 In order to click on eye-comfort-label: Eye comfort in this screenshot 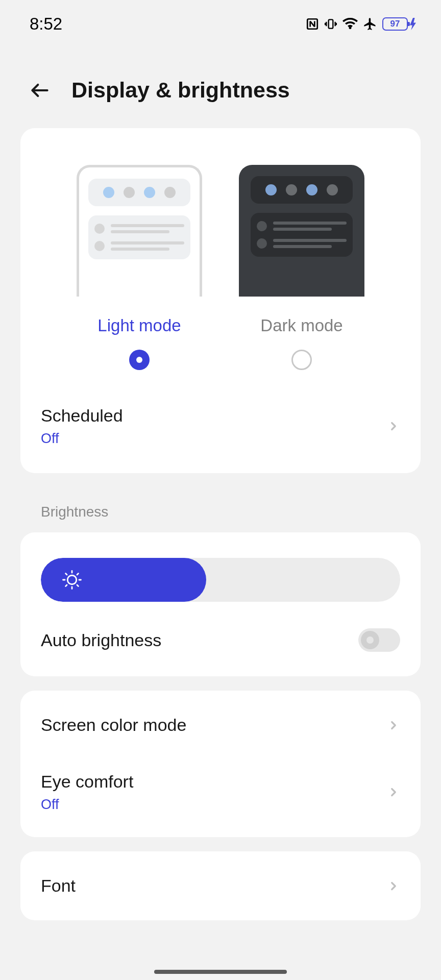, I will do `click(87, 782)`.